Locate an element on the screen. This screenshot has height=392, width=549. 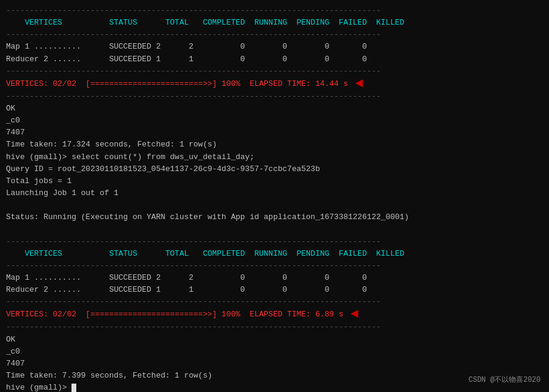
output-line: Status: Running (Executing on YARN clust… is located at coordinates (274, 217).